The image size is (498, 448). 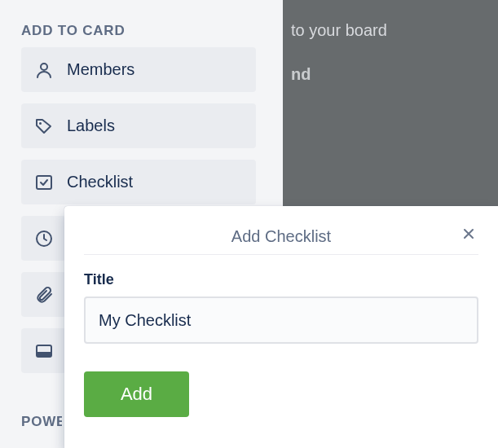 What do you see at coordinates (42, 422) in the screenshot?
I see `power-ups-heading: POWER-UPS` at bounding box center [42, 422].